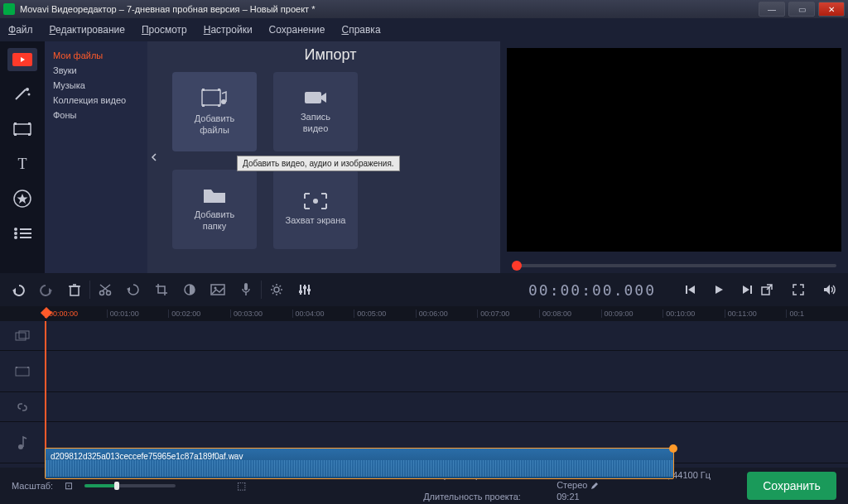 The image size is (848, 504). Describe the element at coordinates (96, 70) in the screenshot. I see `source-item-sounds: Звуки` at that location.